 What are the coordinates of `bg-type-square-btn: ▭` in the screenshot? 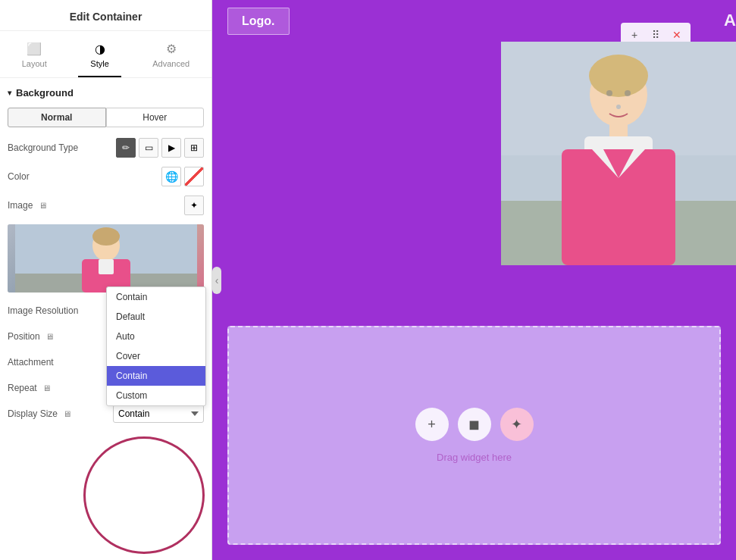 It's located at (149, 148).